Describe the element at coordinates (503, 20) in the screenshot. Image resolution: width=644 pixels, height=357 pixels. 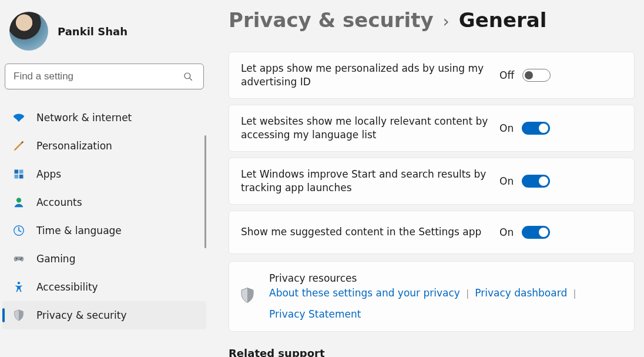
I see `breadcrumb-current: General` at that location.